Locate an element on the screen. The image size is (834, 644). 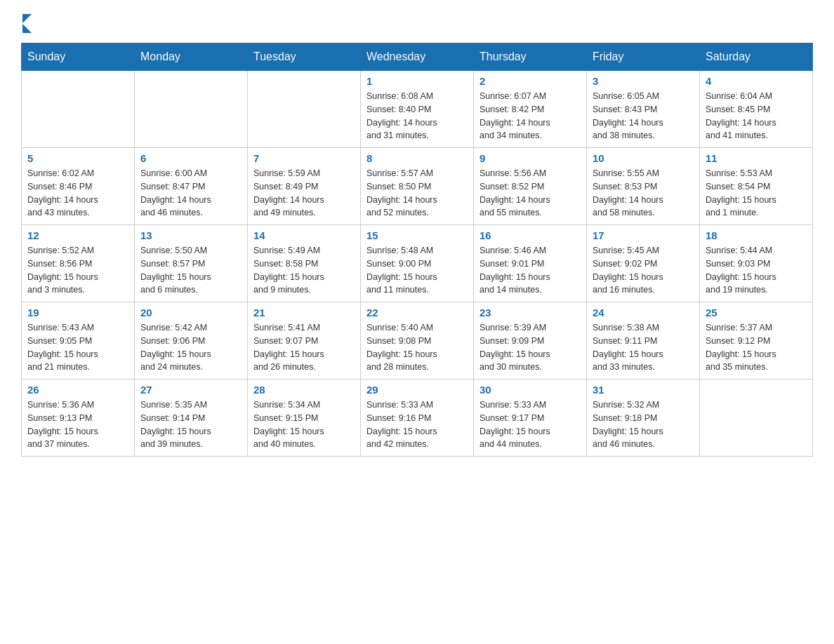
day-number: 22 is located at coordinates (417, 313).